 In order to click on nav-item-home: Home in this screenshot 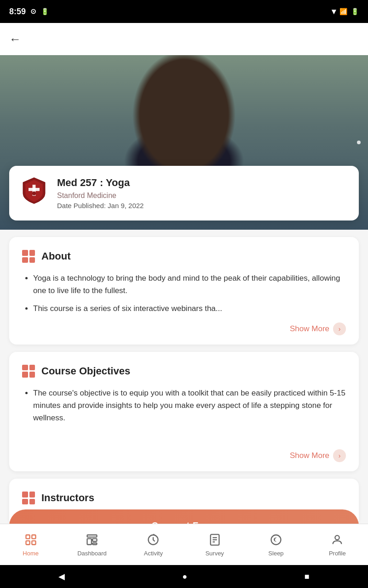, I will do `click(30, 545)`.